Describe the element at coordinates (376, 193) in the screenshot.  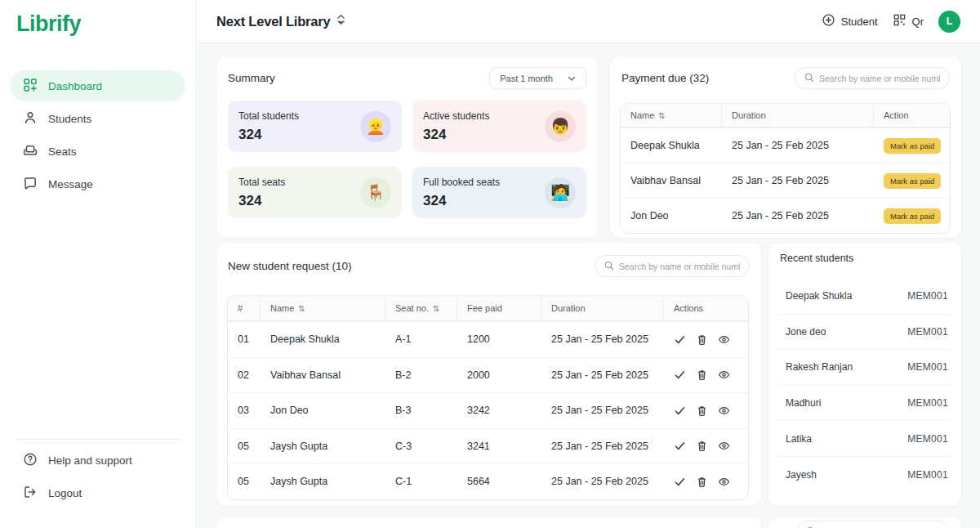
I see `chair-emoji-icon: 🪑` at that location.